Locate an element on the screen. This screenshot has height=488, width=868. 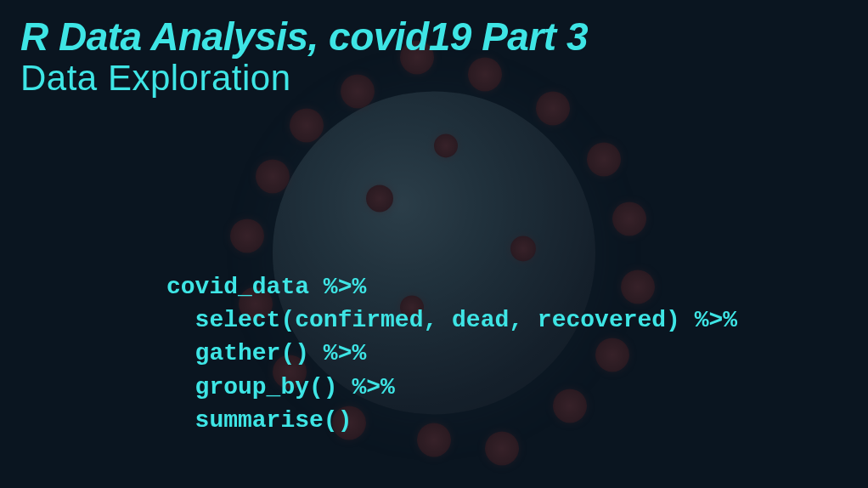
code-line-2: select(confirmed, dead, recovered) %>% is located at coordinates (452, 320).